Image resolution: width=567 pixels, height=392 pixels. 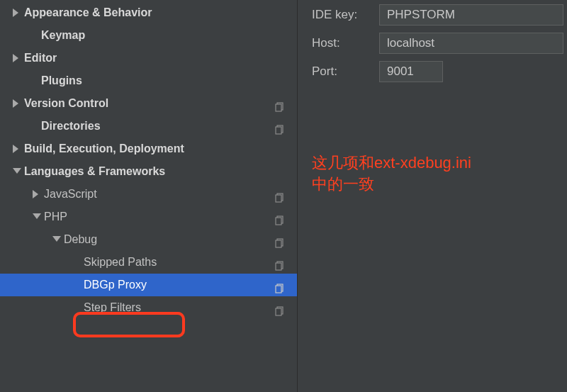 I want to click on tree-item-skipped-paths: Skipped Paths, so click(x=149, y=262).